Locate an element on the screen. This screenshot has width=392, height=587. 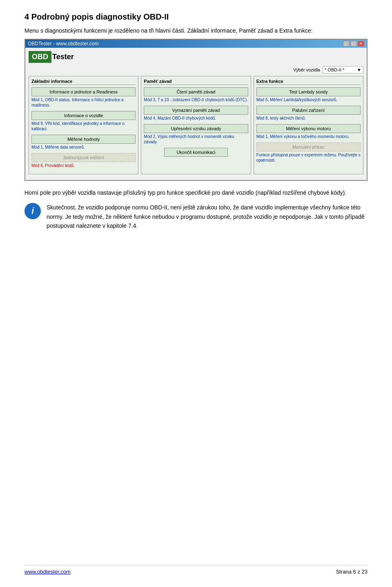
desc-palubni-zarizeni: Mód 8, testy akčních členů. is located at coordinates (309, 118).